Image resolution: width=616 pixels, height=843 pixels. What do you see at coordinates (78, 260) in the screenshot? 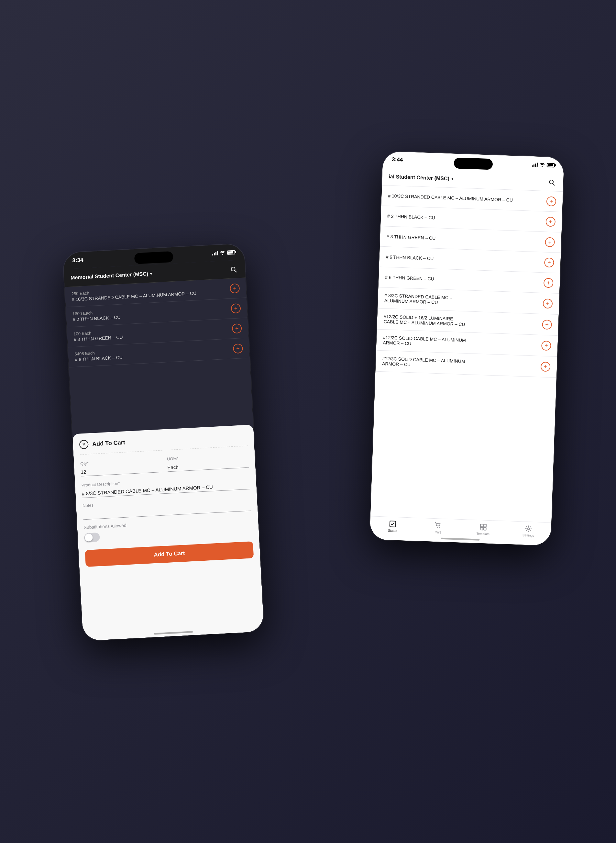
I see `status-time-back: 3:34` at bounding box center [78, 260].